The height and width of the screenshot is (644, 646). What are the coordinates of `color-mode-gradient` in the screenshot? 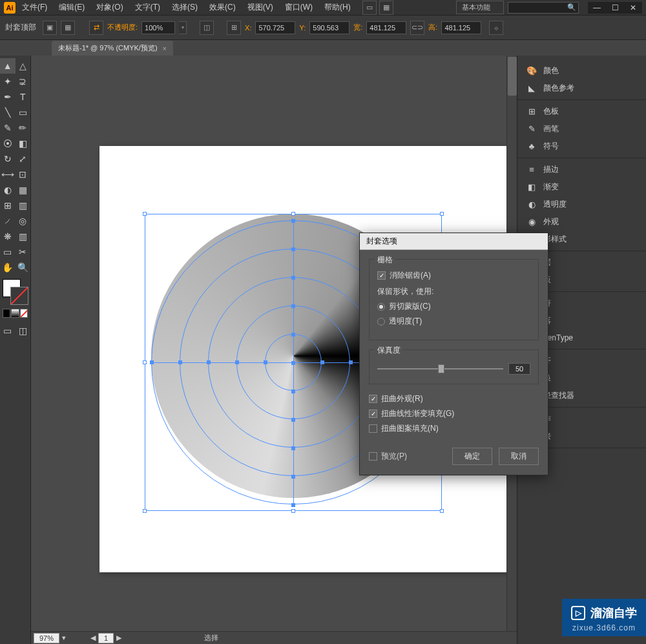 It's located at (15, 313).